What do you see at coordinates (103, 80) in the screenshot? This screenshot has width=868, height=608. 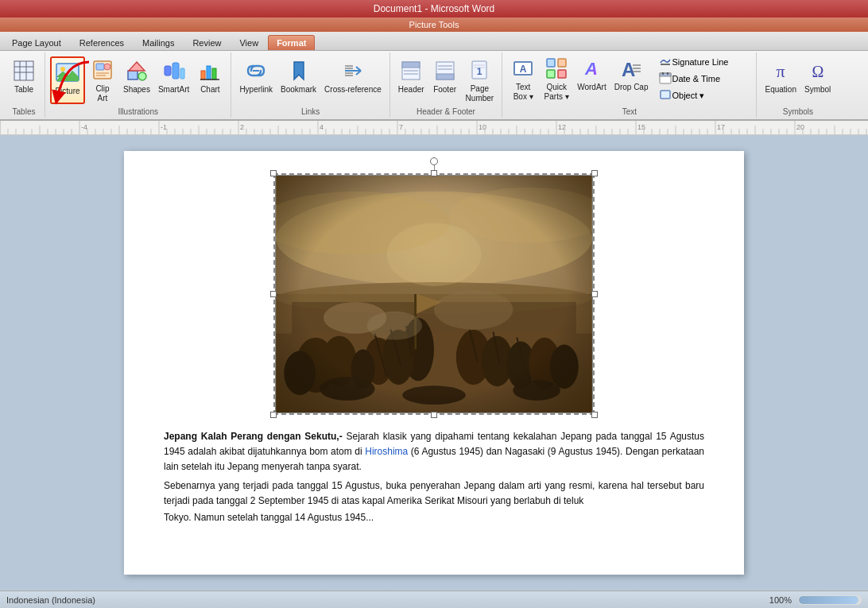 I see `btn-clip-art: Clip Art` at bounding box center [103, 80].